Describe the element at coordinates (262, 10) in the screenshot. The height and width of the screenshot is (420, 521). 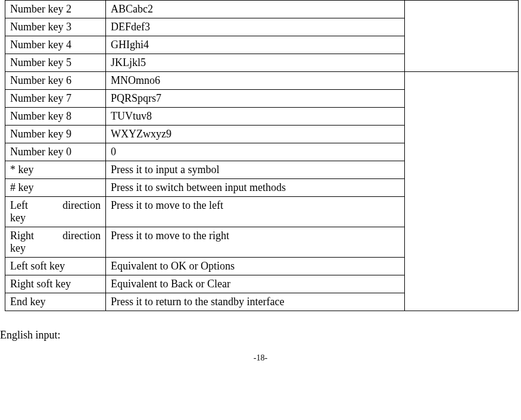
I see `table-row: Number key 2 ABCabc2` at that location.